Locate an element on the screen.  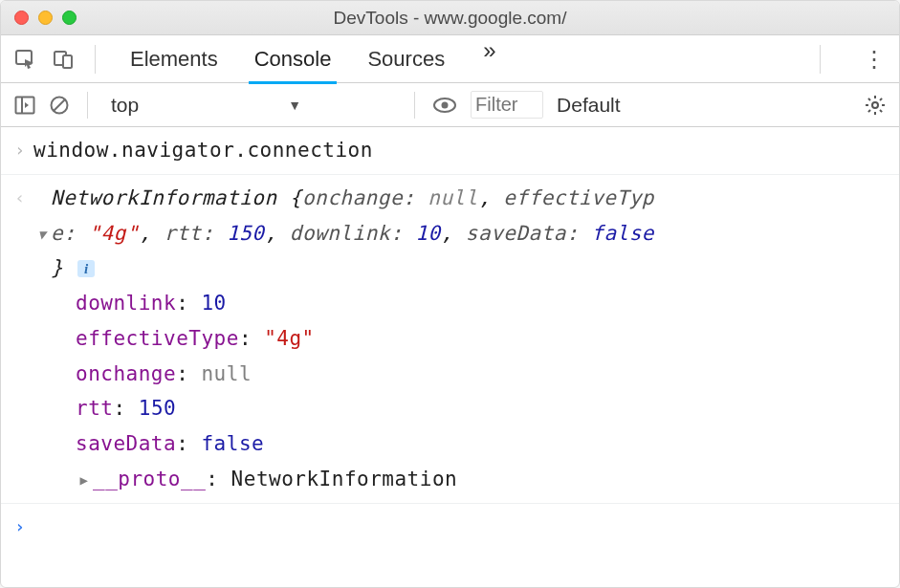
property-row: downlink: 10 is located at coordinates (482, 304).